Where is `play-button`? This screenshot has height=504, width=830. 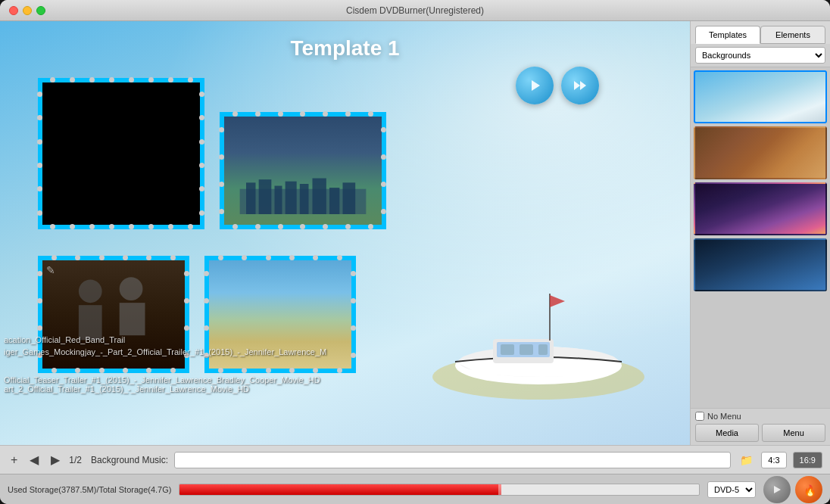
play-button is located at coordinates (535, 86).